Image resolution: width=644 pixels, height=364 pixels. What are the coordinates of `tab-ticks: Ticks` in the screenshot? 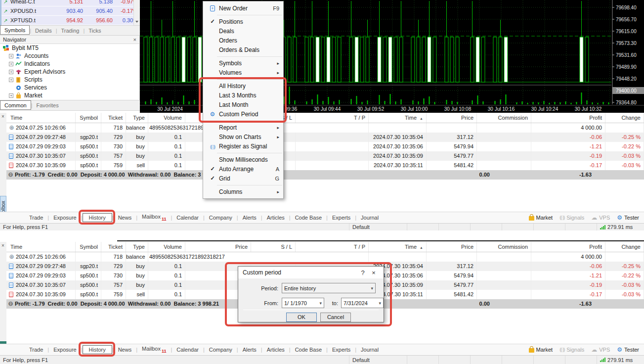 It's located at (95, 31).